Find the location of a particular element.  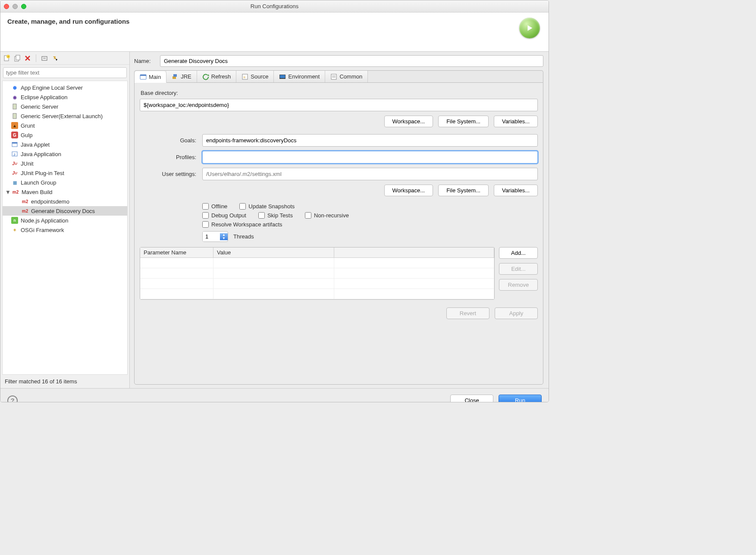

tab-environment: Environment is located at coordinates (299, 77).